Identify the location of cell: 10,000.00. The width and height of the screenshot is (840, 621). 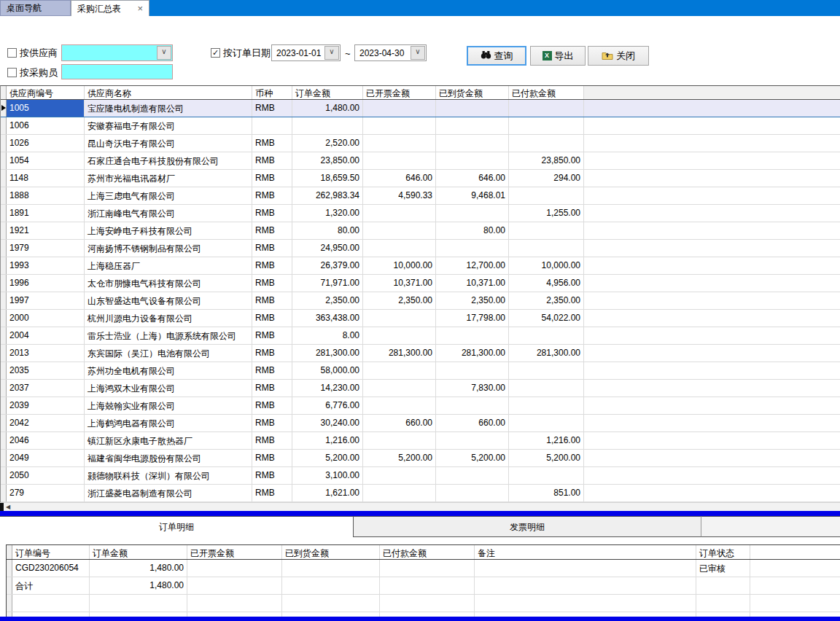
(547, 265).